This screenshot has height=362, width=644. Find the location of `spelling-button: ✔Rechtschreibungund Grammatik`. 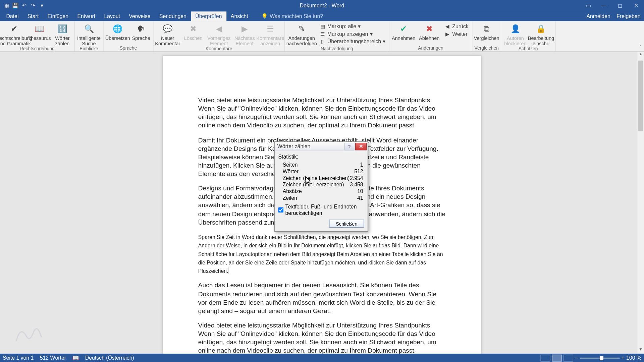

spelling-button: ✔Rechtschreibungund Grammatik is located at coordinates (14, 34).